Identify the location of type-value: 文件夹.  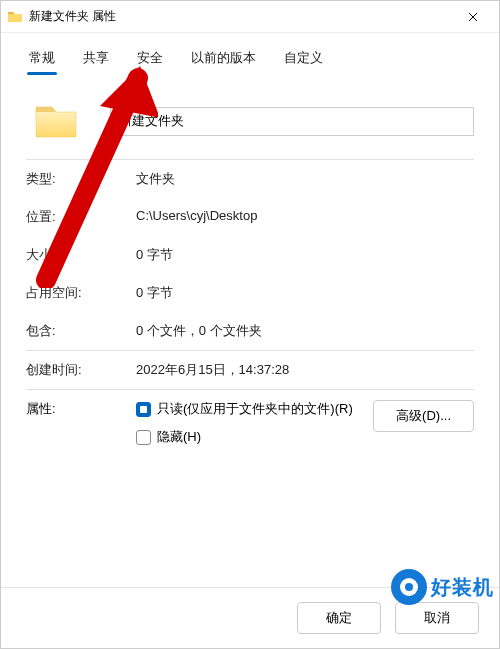
(305, 179).